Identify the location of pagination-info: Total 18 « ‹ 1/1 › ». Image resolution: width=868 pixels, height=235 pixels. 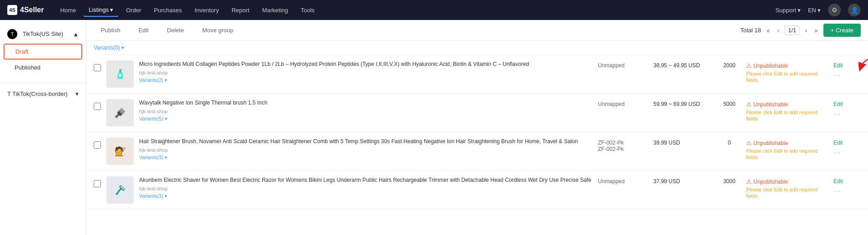
(780, 30).